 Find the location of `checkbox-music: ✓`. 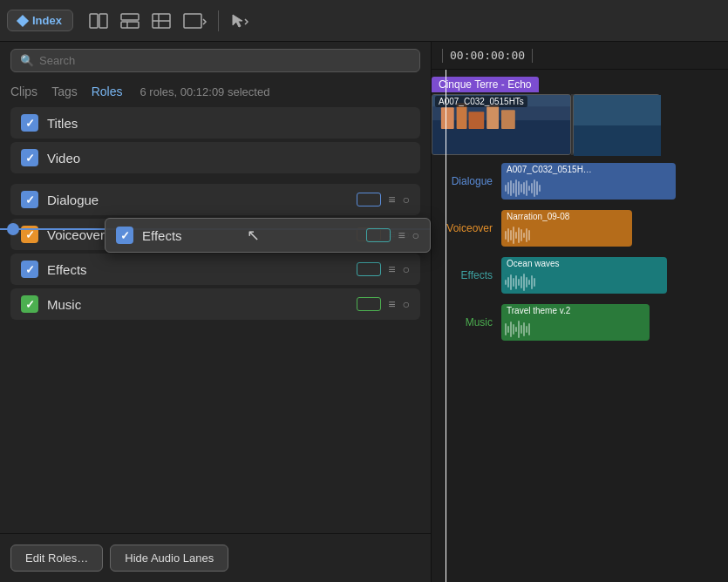

checkbox-music: ✓ is located at coordinates (30, 304).